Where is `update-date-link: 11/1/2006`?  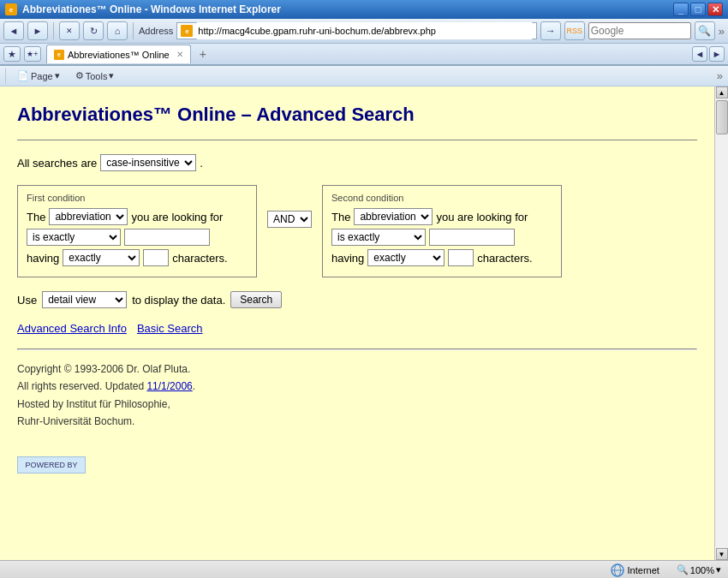 update-date-link: 11/1/2006 is located at coordinates (170, 386).